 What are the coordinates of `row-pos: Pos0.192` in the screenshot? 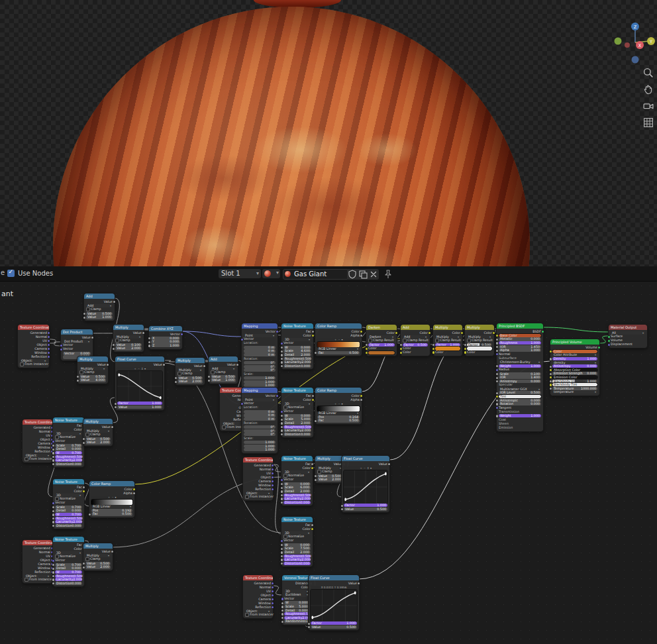 It's located at (112, 510).